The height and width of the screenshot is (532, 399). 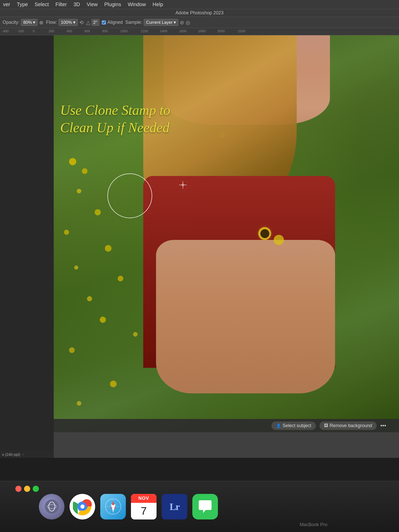 What do you see at coordinates (28, 23) in the screenshot?
I see `opacity-value: 80%` at bounding box center [28, 23].